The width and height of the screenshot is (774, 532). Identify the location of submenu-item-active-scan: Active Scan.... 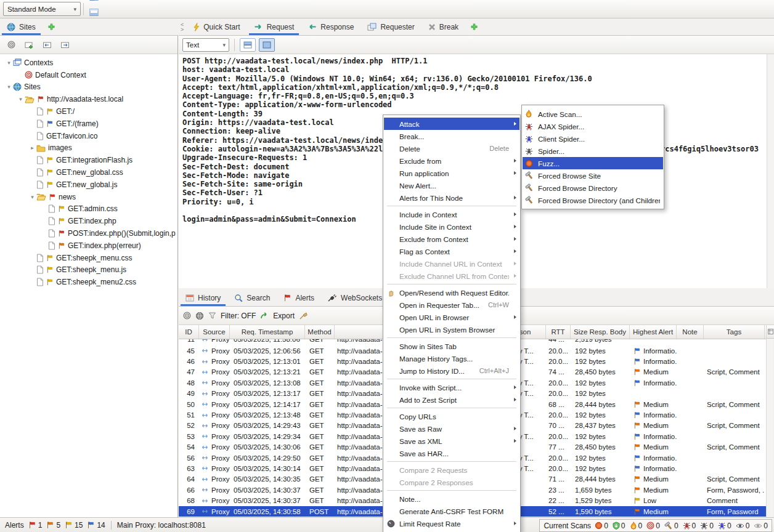
(593, 114).